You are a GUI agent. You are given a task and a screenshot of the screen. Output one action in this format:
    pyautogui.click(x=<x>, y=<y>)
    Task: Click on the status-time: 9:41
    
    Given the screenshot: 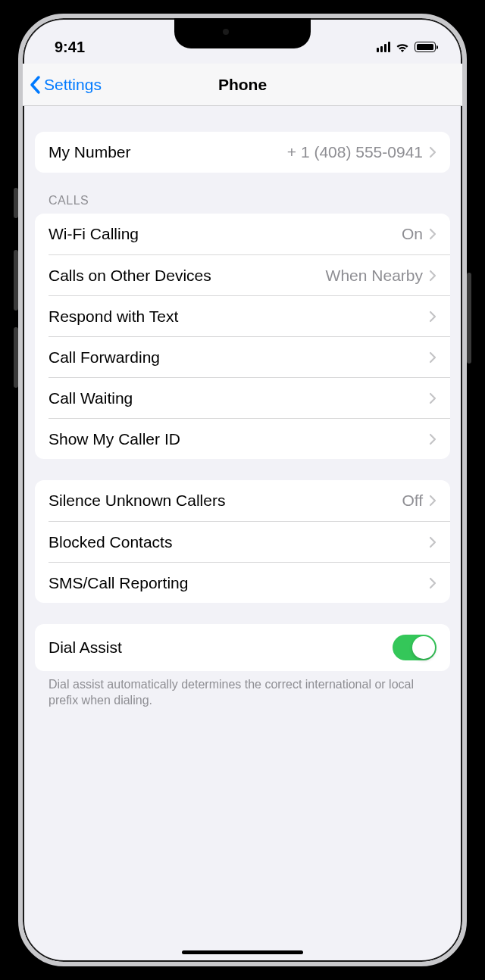 What is the action you would take?
    pyautogui.click(x=70, y=47)
    